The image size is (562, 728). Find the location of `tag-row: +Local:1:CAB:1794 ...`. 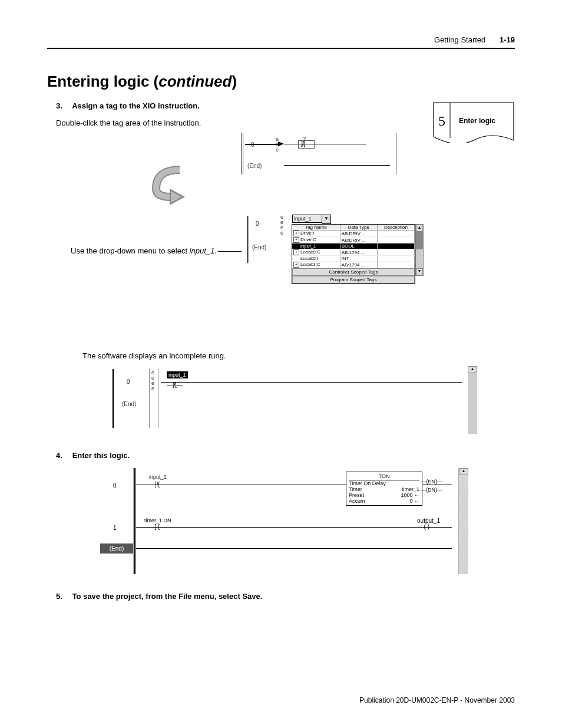

tag-row: +Local:1:CAB:1794 ... is located at coordinates (353, 265).